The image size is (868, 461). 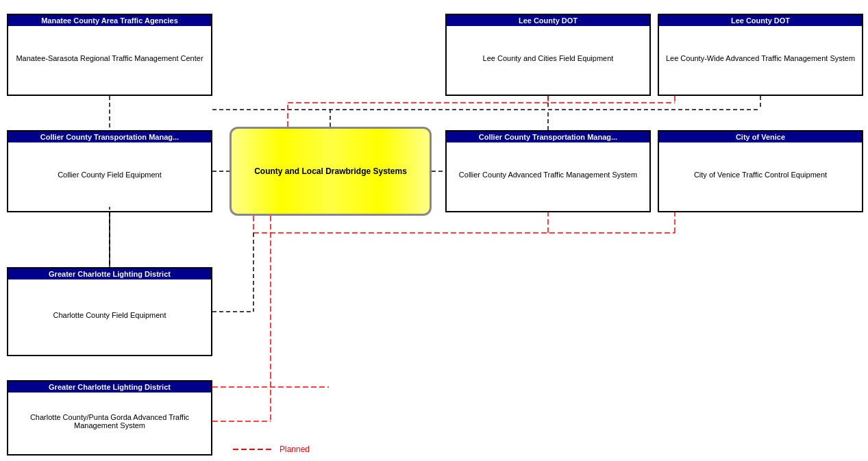 I want to click on collier2-header: Collier County Transportation Manag..., so click(x=548, y=137).